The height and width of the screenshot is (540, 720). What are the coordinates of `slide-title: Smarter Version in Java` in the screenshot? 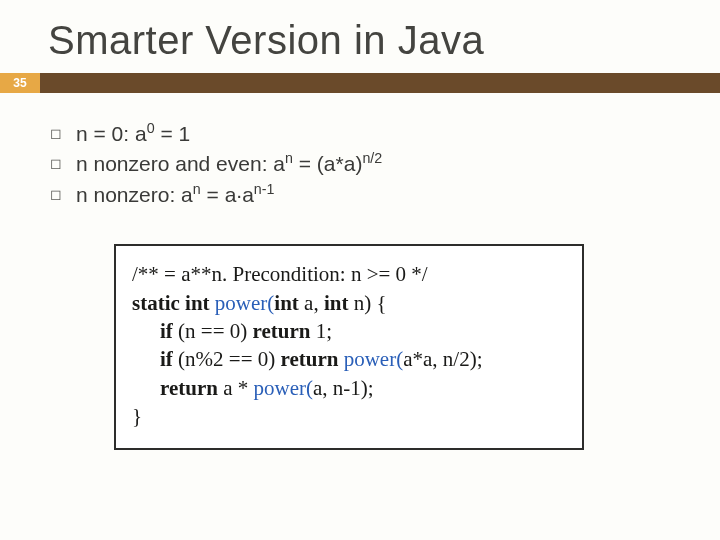 It's located at (360, 36).